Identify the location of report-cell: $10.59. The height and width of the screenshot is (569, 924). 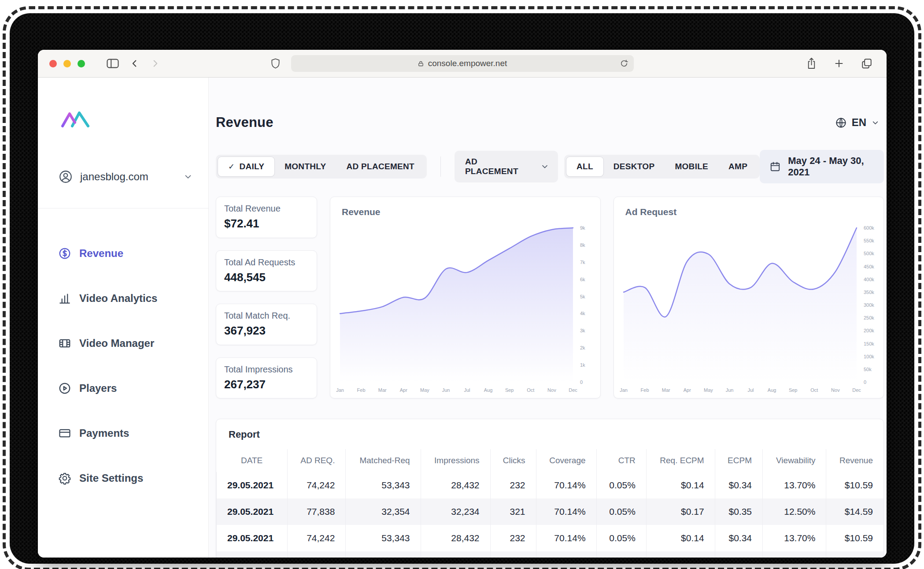
(855, 485).